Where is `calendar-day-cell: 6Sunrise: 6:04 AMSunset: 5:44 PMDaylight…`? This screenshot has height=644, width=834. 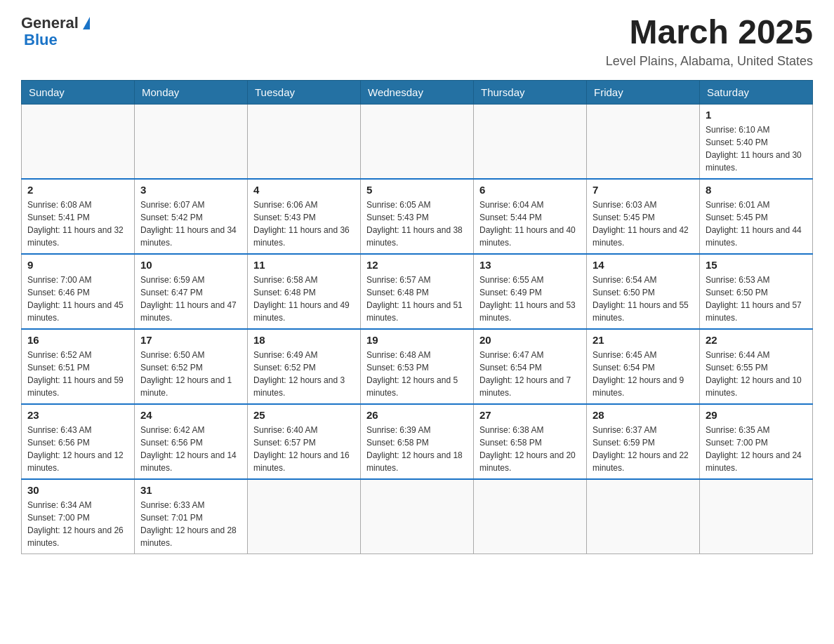 calendar-day-cell: 6Sunrise: 6:04 AMSunset: 5:44 PMDaylight… is located at coordinates (531, 216).